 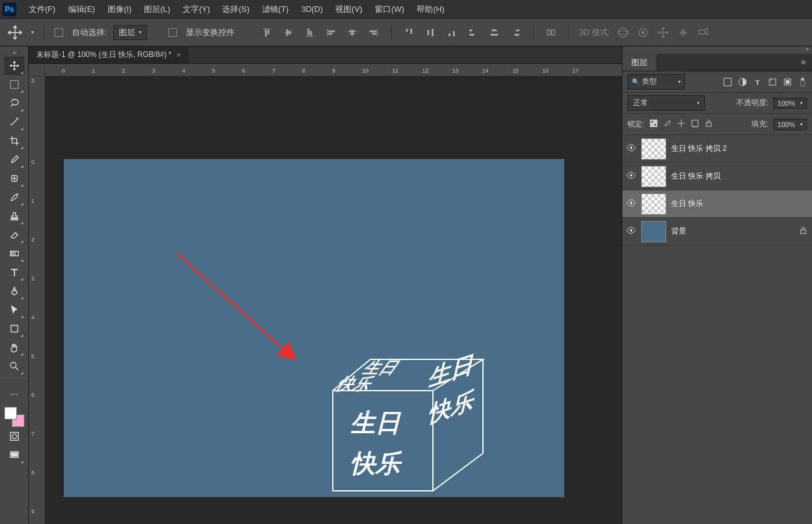 What do you see at coordinates (452, 33) in the screenshot?
I see `distribute-bottom-icon` at bounding box center [452, 33].